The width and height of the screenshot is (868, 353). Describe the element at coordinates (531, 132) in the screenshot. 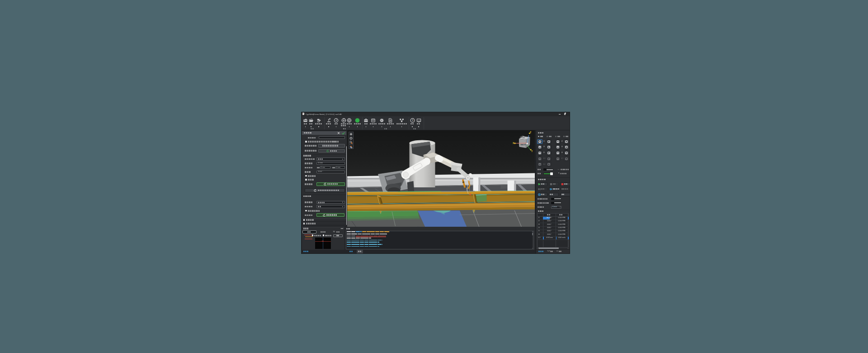

I see `svg-text: Z` at that location.